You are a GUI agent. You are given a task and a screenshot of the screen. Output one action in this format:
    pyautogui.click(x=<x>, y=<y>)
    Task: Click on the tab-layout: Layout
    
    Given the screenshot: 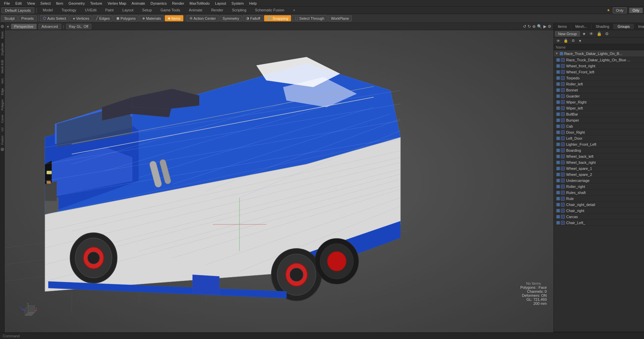 What is the action you would take?
    pyautogui.click(x=128, y=10)
    